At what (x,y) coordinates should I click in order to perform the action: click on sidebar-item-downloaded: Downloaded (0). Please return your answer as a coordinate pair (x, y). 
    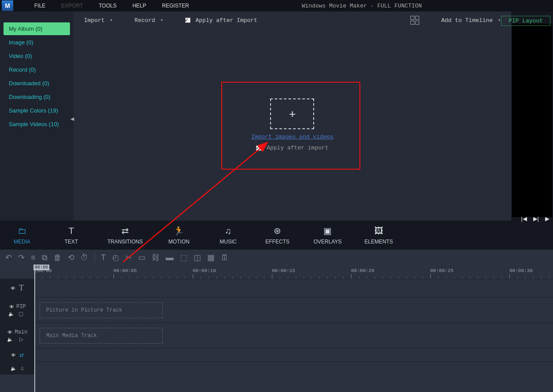
    Looking at the image, I should click on (37, 83).